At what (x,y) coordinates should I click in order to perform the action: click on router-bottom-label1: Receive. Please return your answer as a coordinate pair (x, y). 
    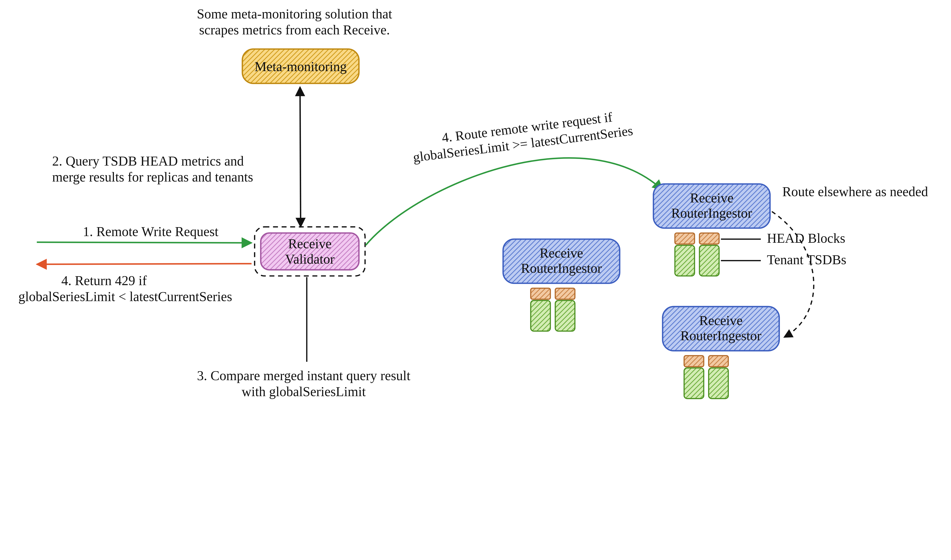
    Looking at the image, I should click on (721, 321).